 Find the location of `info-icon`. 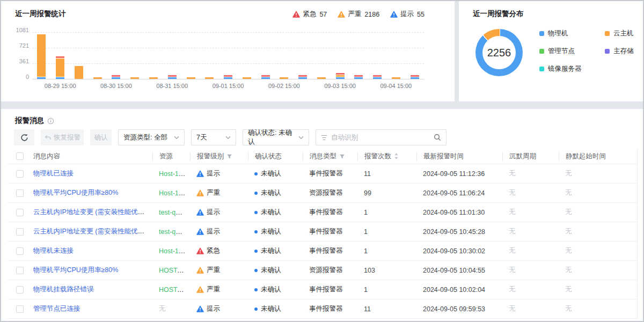

info-icon is located at coordinates (50, 121).